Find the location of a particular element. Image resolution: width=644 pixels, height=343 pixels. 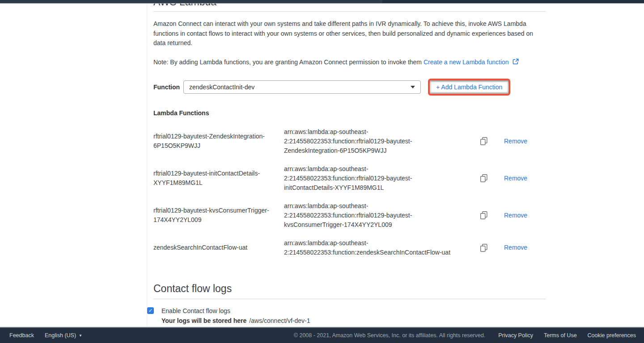

lambda-row: rftrial0129-bayutest-kvsConsumerTrigger-… is located at coordinates (350, 215).